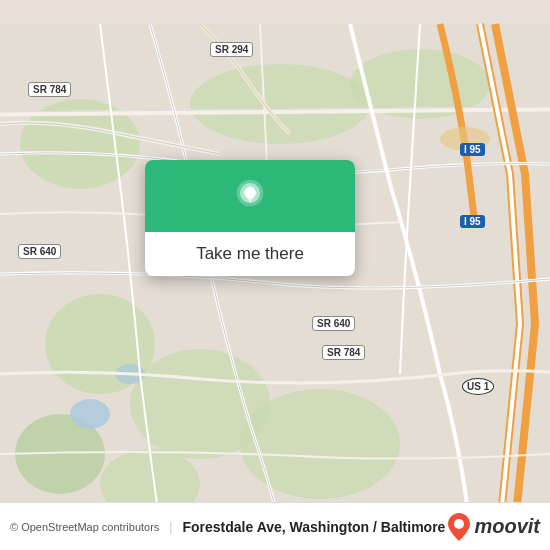  I want to click on popup-card: Take me there, so click(250, 218).